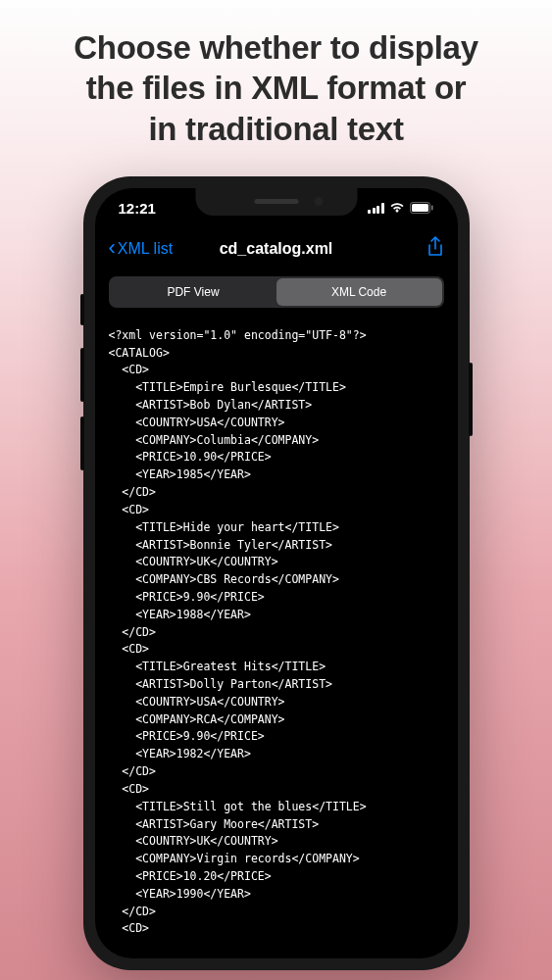 The image size is (552, 980). What do you see at coordinates (82, 310) in the screenshot?
I see `phone-mute-switch` at bounding box center [82, 310].